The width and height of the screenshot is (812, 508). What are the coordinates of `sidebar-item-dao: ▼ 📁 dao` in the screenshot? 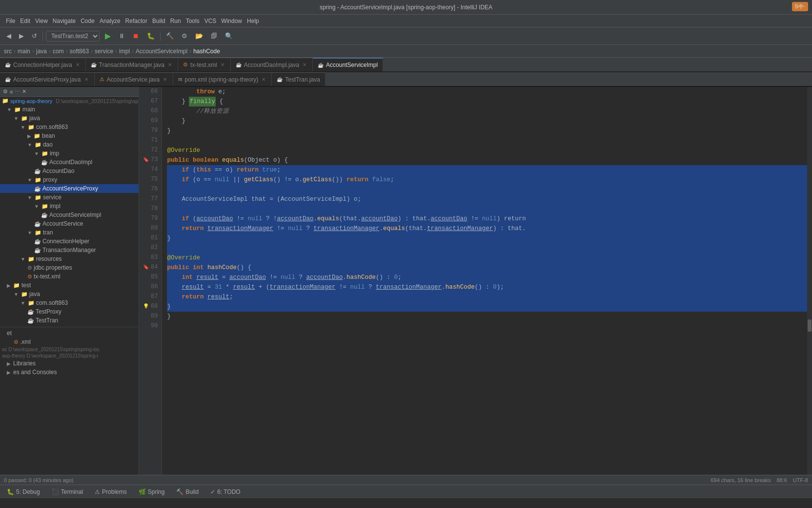 It's located at (69, 145).